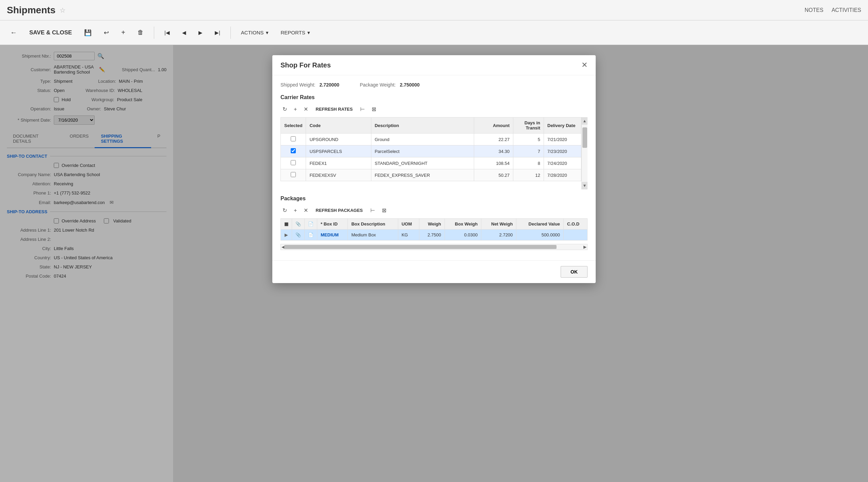 The image size is (868, 482). Describe the element at coordinates (494, 151) in the screenshot. I see `rates-amount-cell: 34.30` at that location.